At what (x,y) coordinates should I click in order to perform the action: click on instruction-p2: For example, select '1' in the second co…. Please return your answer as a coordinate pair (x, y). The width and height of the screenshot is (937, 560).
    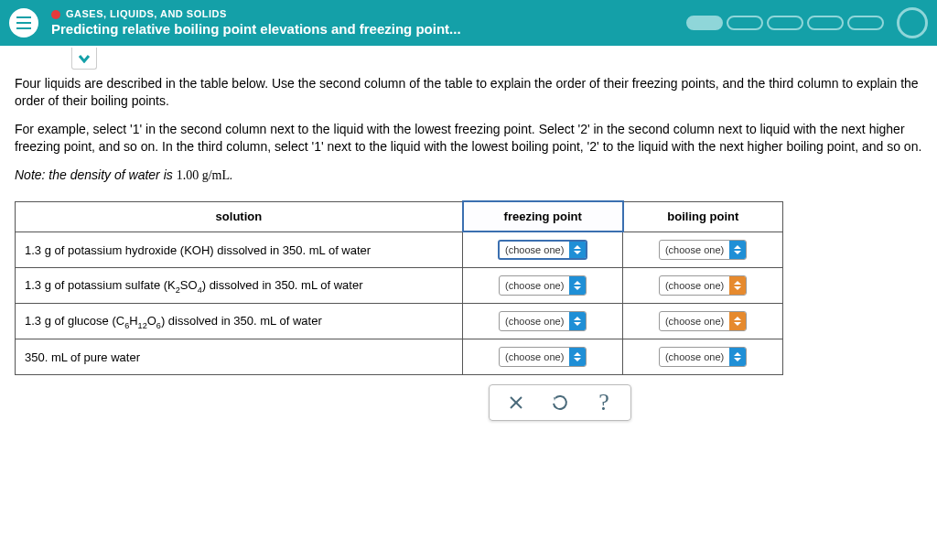
    Looking at the image, I should click on (468, 138).